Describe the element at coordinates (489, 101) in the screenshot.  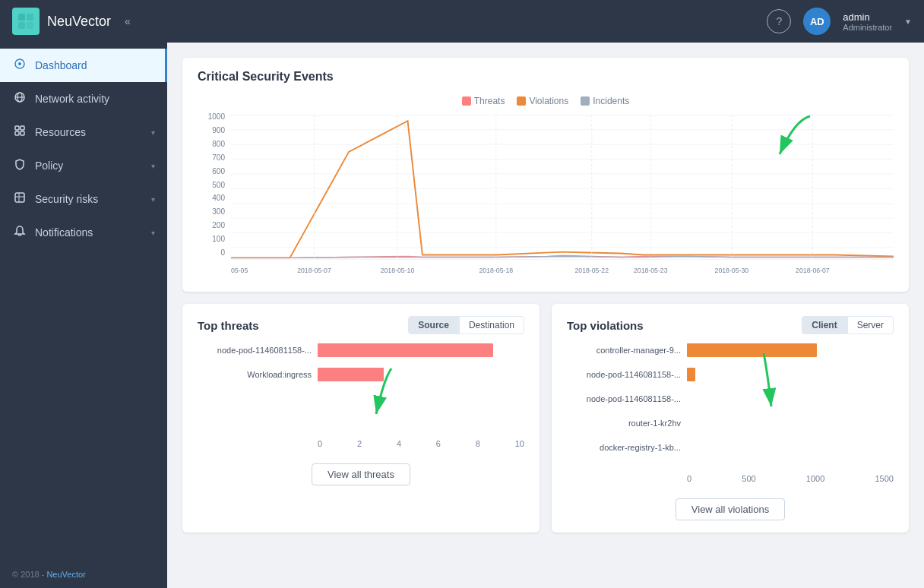
I see `threats-legend-label: Threats` at that location.